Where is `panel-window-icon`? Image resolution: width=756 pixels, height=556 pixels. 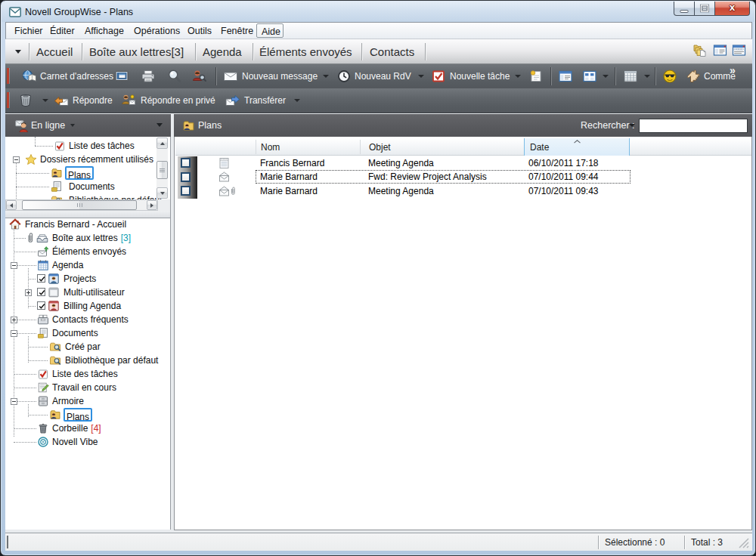 panel-window-icon is located at coordinates (565, 76).